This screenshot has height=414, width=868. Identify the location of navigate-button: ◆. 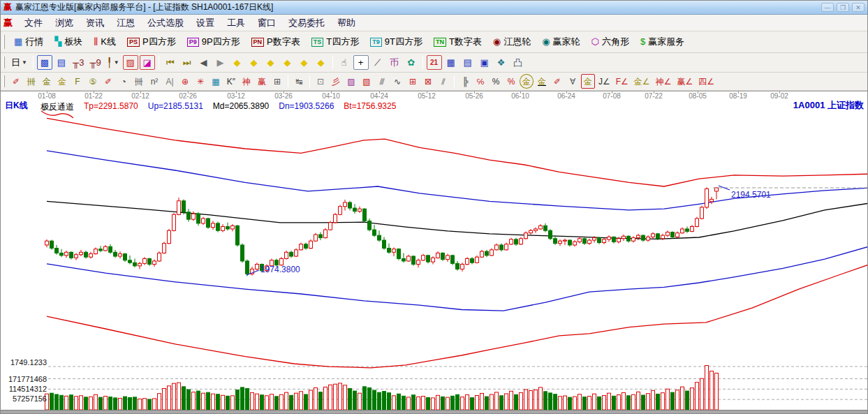
(321, 63).